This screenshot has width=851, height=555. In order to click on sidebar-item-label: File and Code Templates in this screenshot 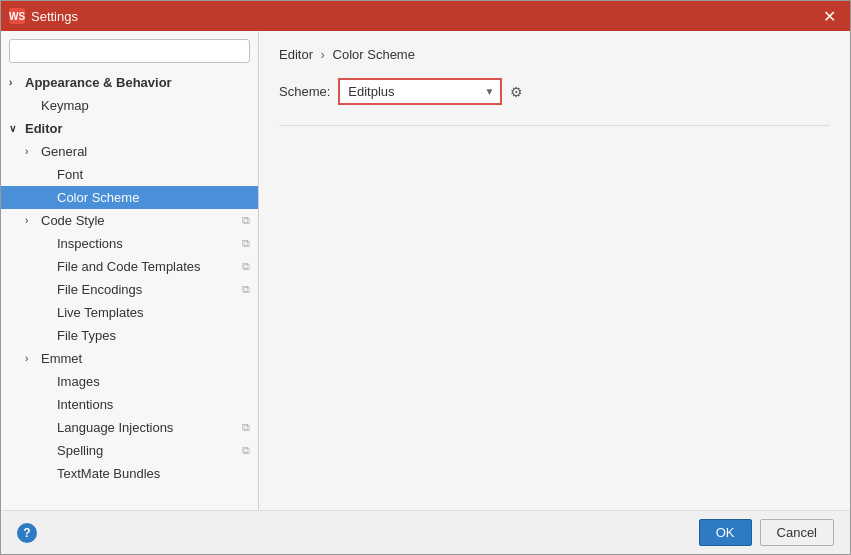, I will do `click(129, 266)`.